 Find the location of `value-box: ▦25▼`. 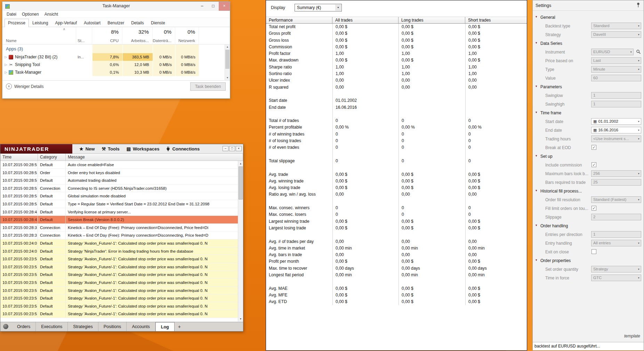

value-box: ▦25▼ is located at coordinates (616, 182).